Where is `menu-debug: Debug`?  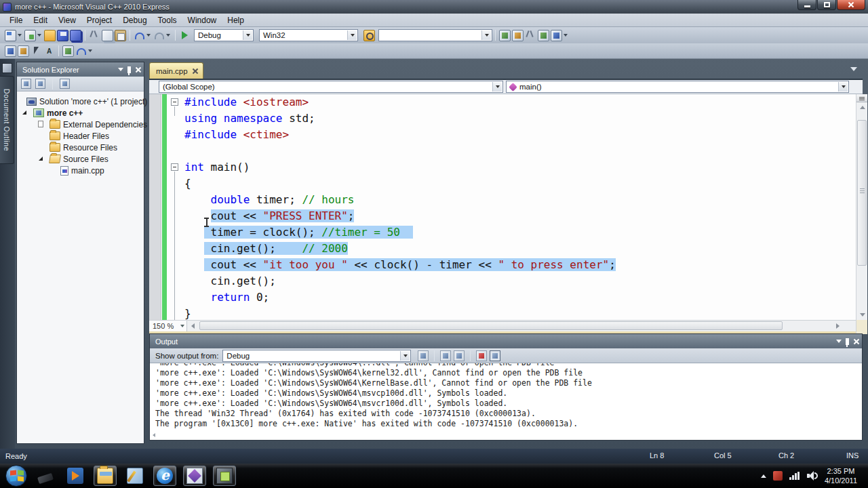
menu-debug: Debug is located at coordinates (134, 20).